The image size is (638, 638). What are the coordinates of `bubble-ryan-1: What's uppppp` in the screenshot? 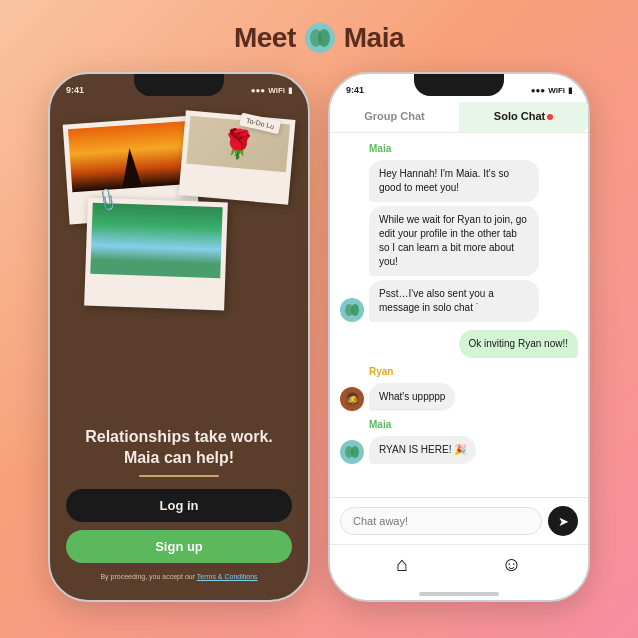 It's located at (412, 397).